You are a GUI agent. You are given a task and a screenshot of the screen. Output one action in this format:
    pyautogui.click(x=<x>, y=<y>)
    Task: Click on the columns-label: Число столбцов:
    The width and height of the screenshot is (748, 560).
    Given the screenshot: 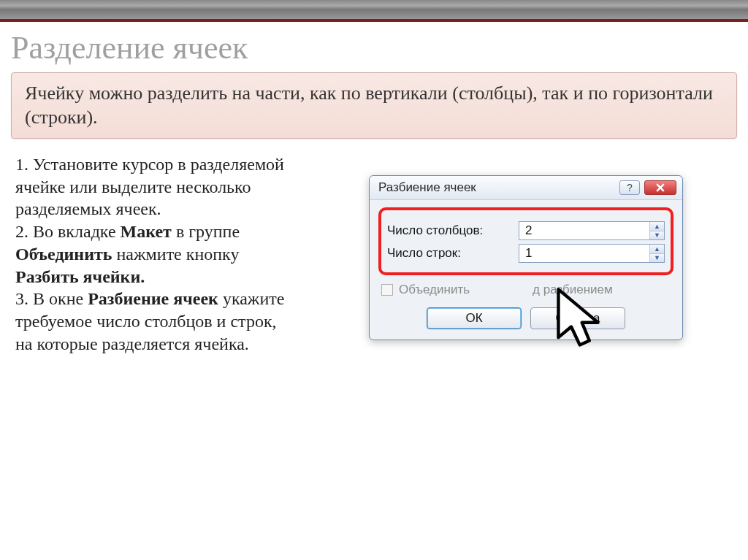 What is the action you would take?
    pyautogui.click(x=449, y=231)
    